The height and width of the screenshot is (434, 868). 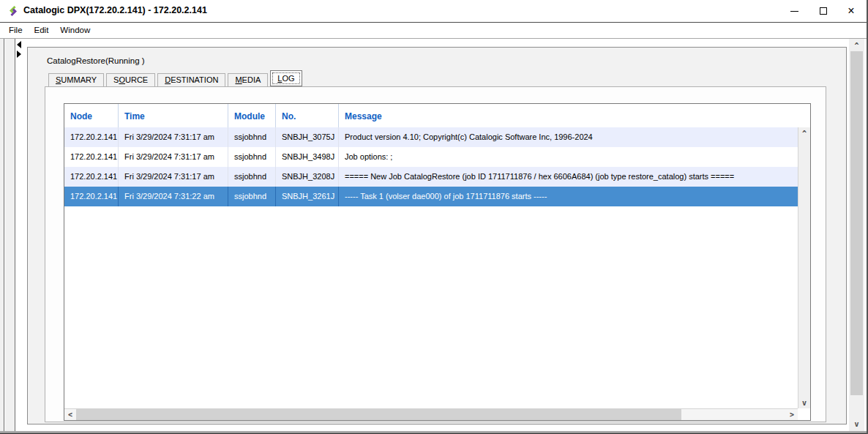 I want to click on table-vertical-scrollbar: ^ v, so click(x=804, y=268).